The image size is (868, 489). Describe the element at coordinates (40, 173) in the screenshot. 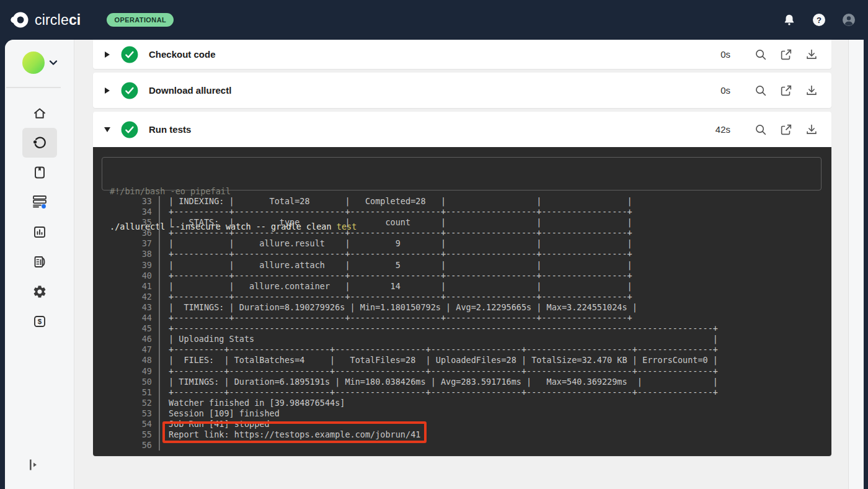

I see `projects-bookmark-icon` at that location.